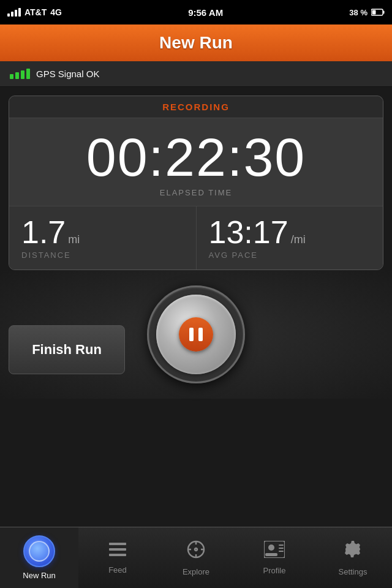 The image size is (392, 588). Describe the element at coordinates (293, 255) in the screenshot. I see `pace-label: AVG PACE` at that location.